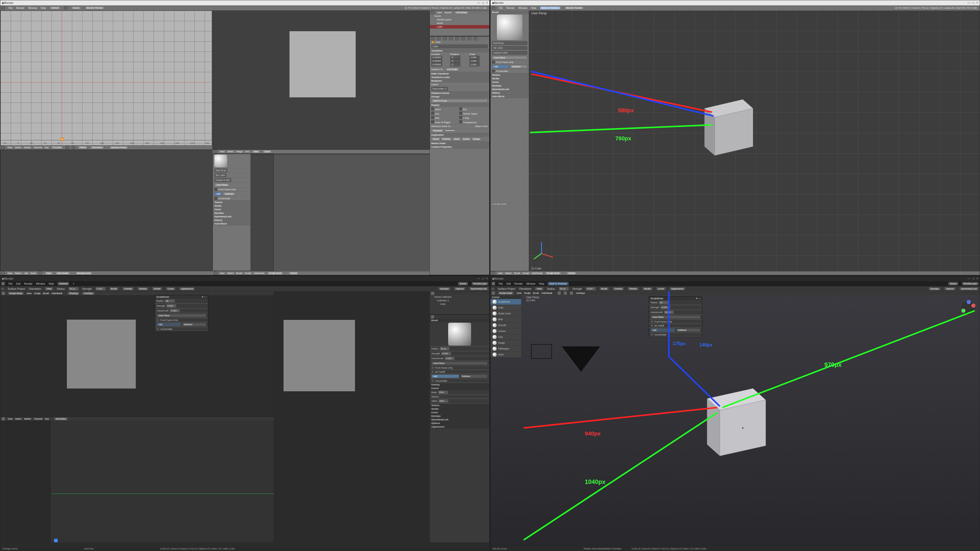 The width and height of the screenshot is (980, 551). Describe the element at coordinates (445, 39) in the screenshot. I see `pi3` at that location.